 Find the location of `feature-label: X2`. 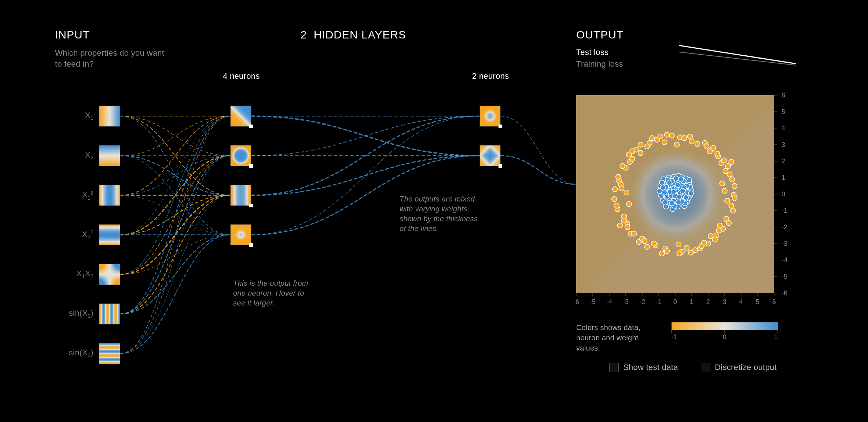

feature-label: X2 is located at coordinates (73, 155).